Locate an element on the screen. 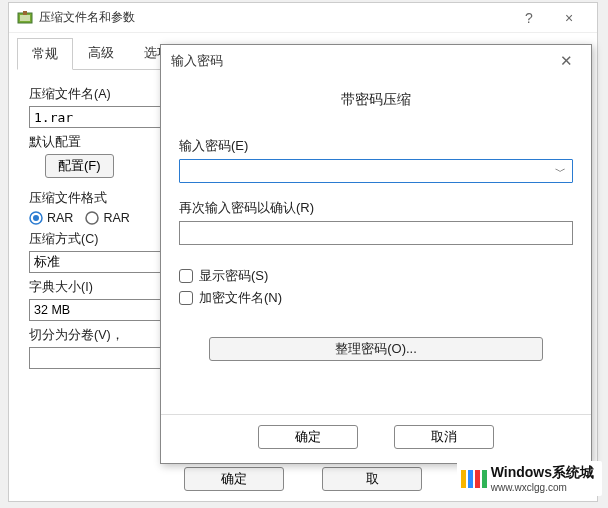 The height and width of the screenshot is (508, 608). main-ok-button: 确定 is located at coordinates (234, 479).